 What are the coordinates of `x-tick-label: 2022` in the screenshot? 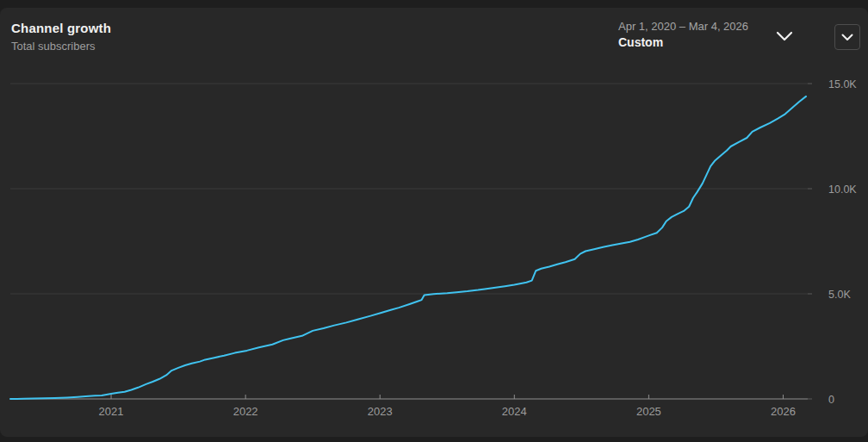 It's located at (246, 412).